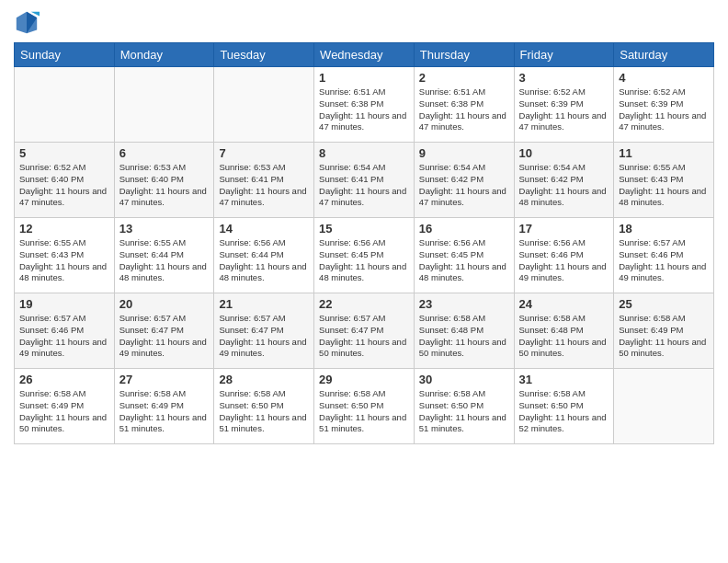 This screenshot has height=563, width=728. Describe the element at coordinates (364, 153) in the screenshot. I see `day-number: 8` at that location.